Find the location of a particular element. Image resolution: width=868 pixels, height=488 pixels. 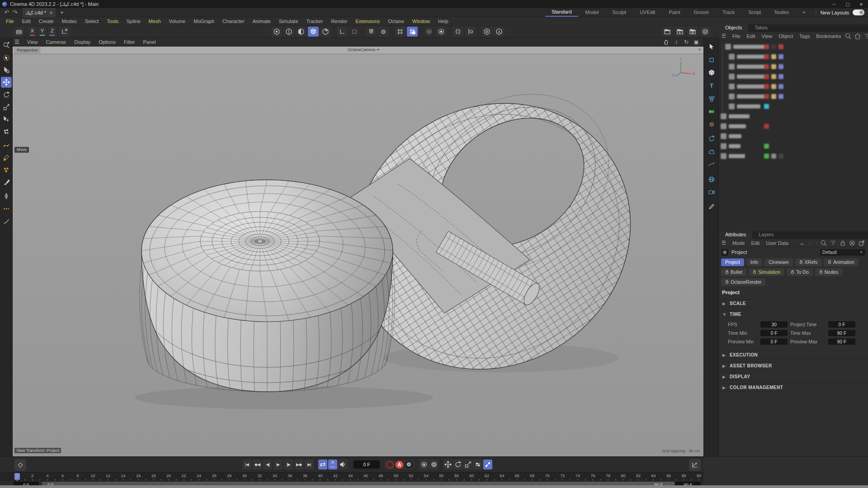

modeling-settings-button is located at coordinates (487, 32).